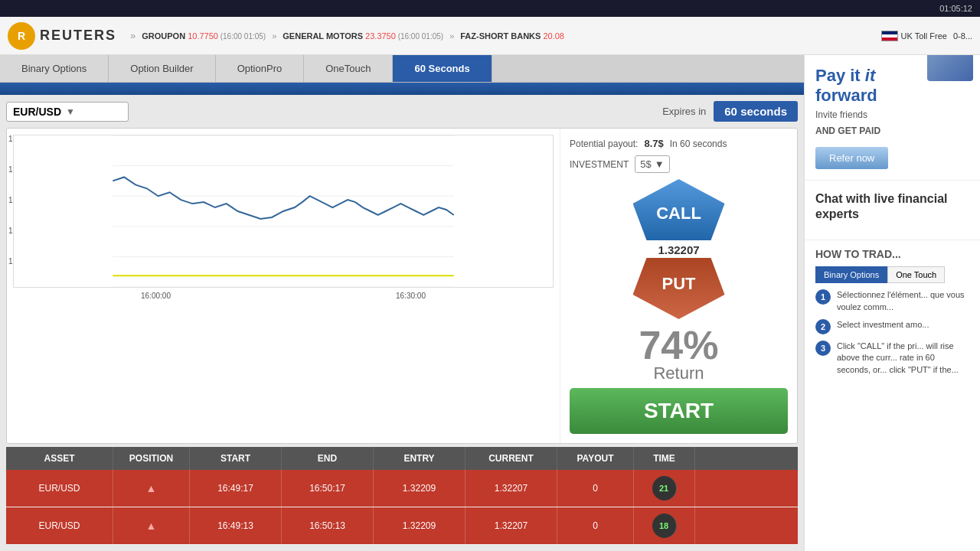  Describe the element at coordinates (893, 118) in the screenshot. I see `promo-box: Pay it it forward Invite friends AND GET…` at that location.